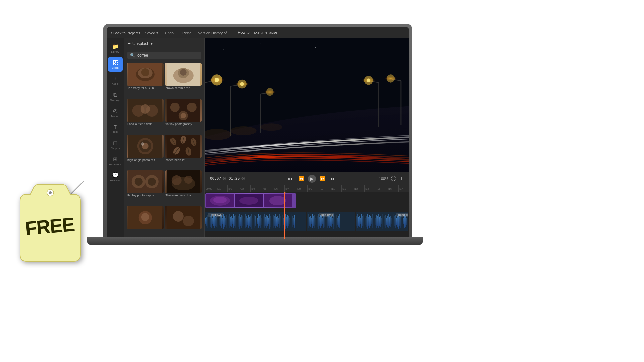 Image resolution: width=644 pixels, height=362 pixels. Describe the element at coordinates (183, 222) in the screenshot. I see `media-item-coffee10` at that location.